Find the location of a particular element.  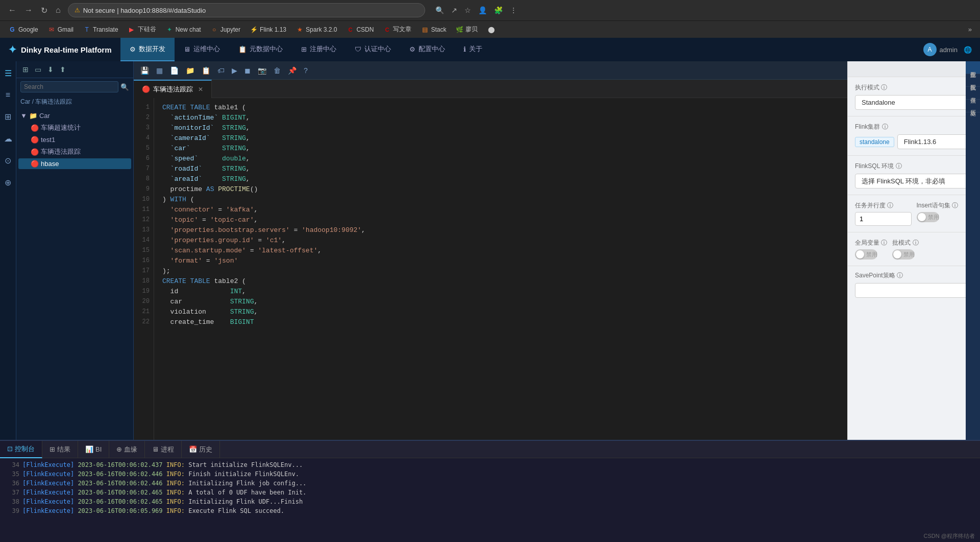

profile-btn: 👤 is located at coordinates (483, 10).